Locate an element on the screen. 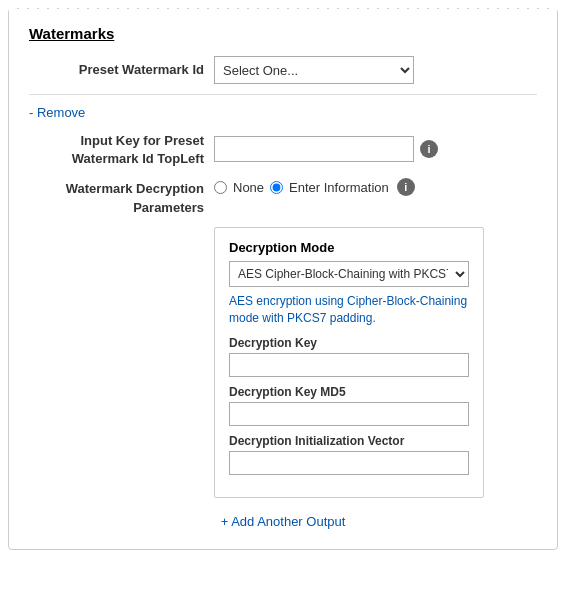  separator is located at coordinates (283, 94).